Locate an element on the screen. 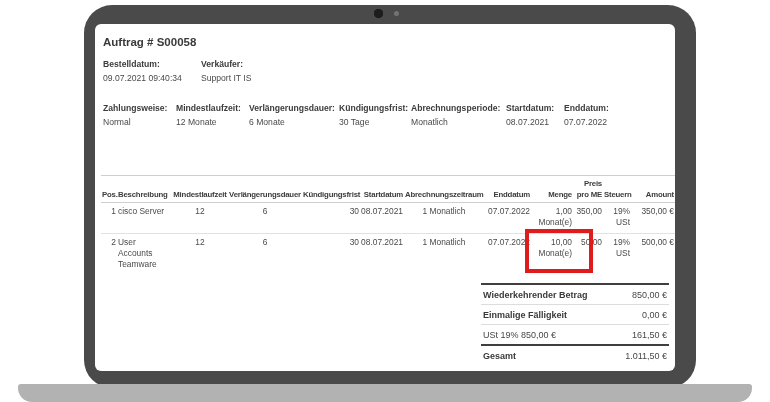 Image resolution: width=770 pixels, height=402 pixels. col-header-amount: Amount is located at coordinates (653, 190).